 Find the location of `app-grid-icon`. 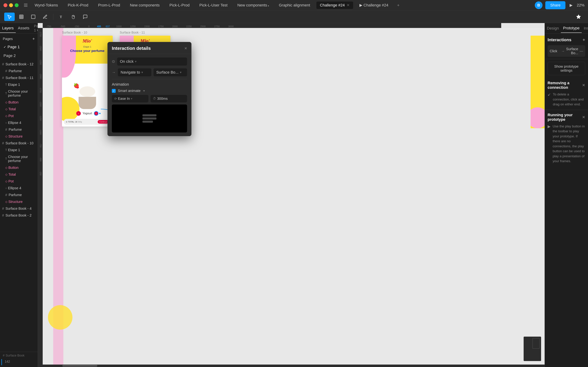

app-grid-icon is located at coordinates (26, 5).